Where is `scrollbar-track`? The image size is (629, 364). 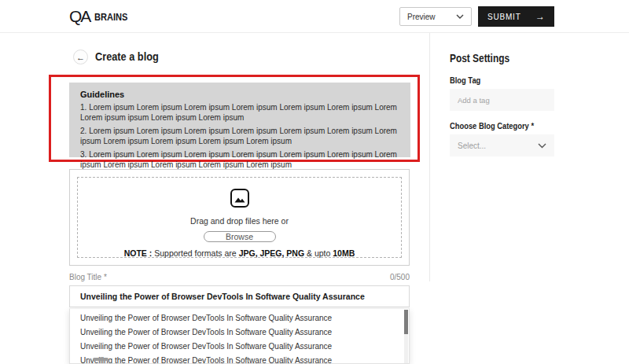
scrollbar-track is located at coordinates (406, 336).